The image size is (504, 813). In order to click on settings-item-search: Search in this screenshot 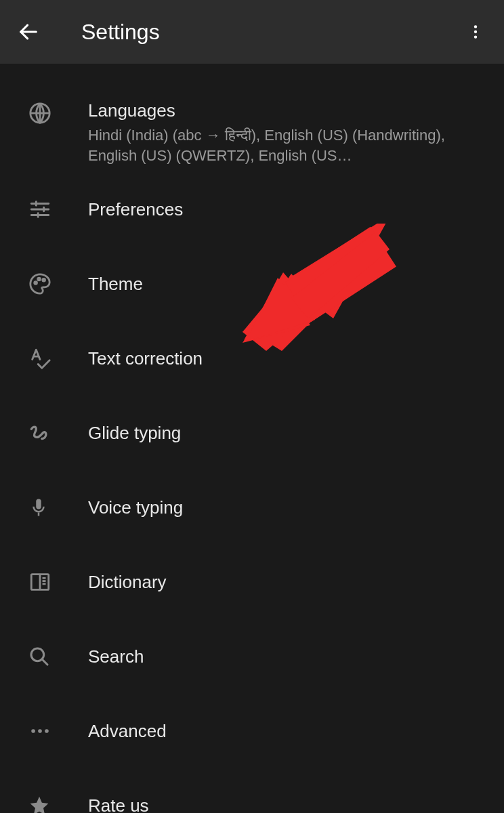, I will do `click(252, 656)`.